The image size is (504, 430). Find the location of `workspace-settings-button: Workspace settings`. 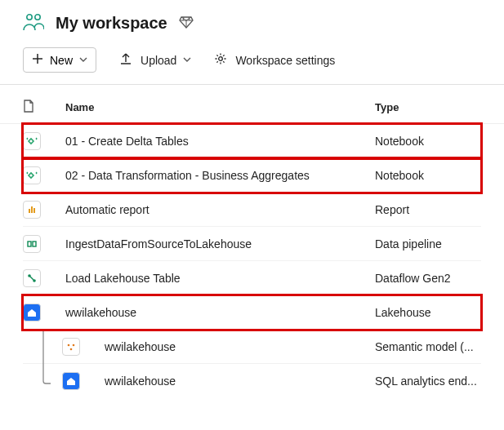

workspace-settings-button: Workspace settings is located at coordinates (274, 60).